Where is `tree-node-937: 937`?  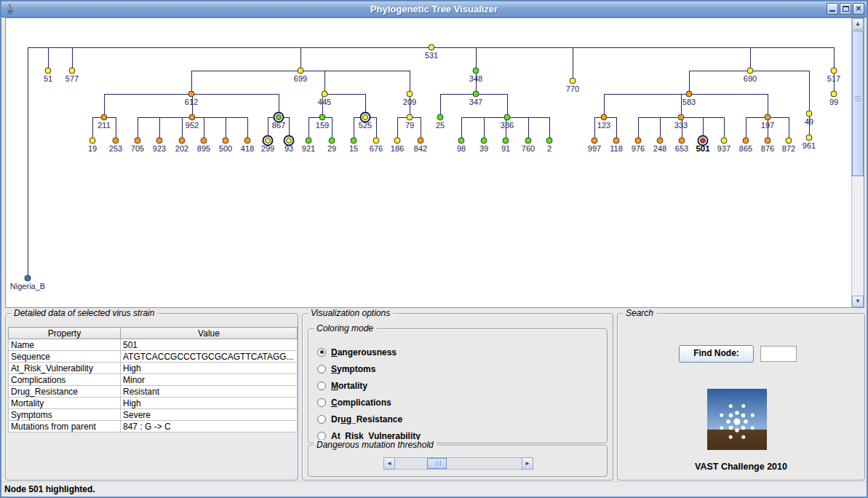
tree-node-937: 937 is located at coordinates (724, 146).